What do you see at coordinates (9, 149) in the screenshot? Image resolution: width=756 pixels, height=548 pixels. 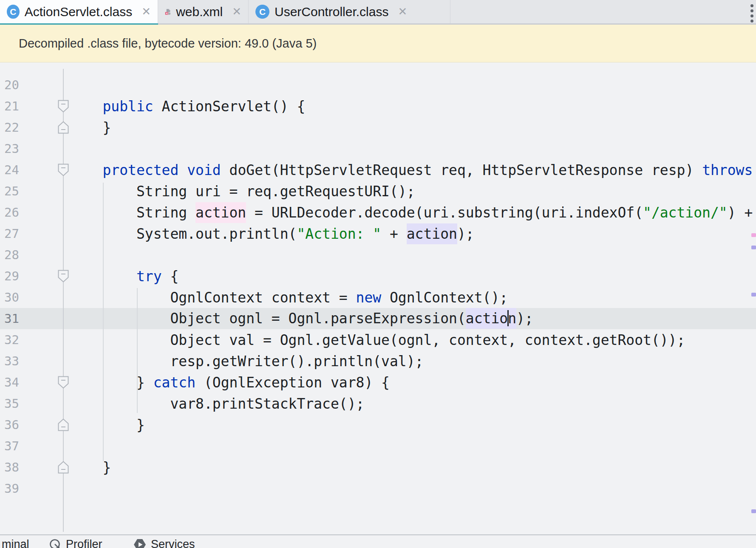 I see `line-number: 23` at bounding box center [9, 149].